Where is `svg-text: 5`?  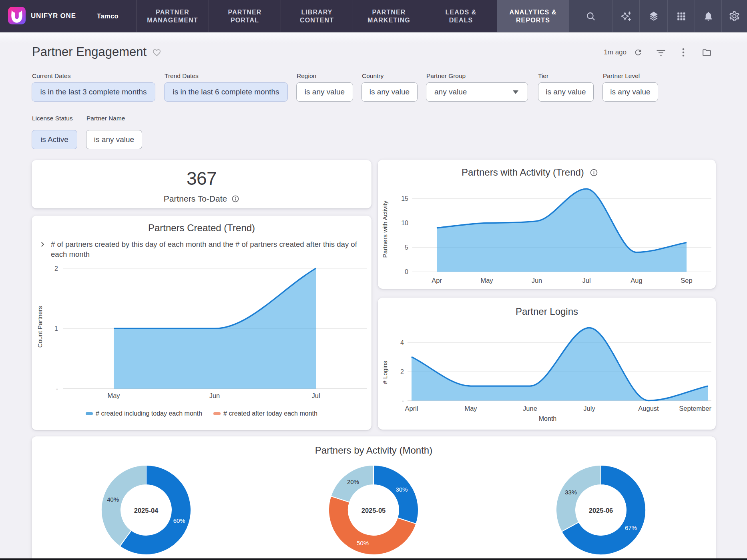 svg-text: 5 is located at coordinates (407, 247).